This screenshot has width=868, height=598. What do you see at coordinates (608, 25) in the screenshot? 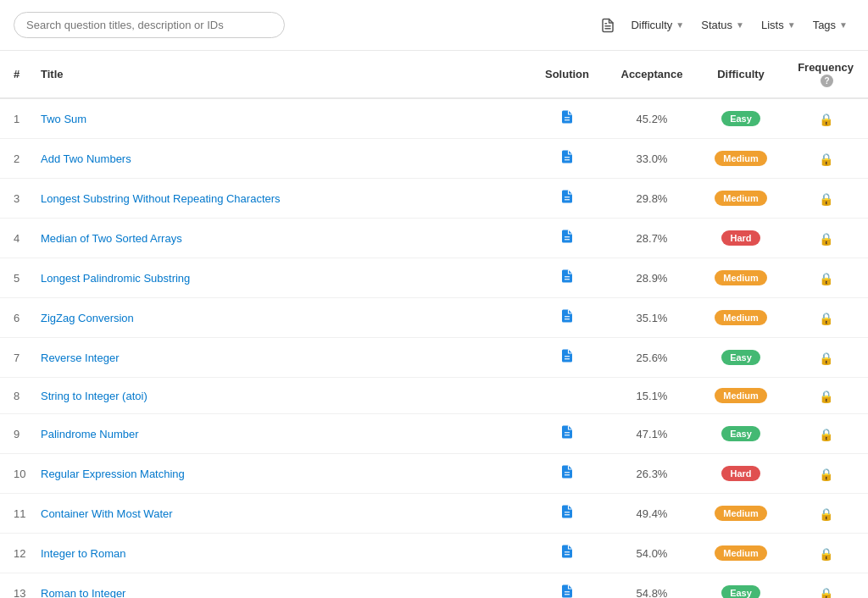
I see `document-icon-button` at bounding box center [608, 25].